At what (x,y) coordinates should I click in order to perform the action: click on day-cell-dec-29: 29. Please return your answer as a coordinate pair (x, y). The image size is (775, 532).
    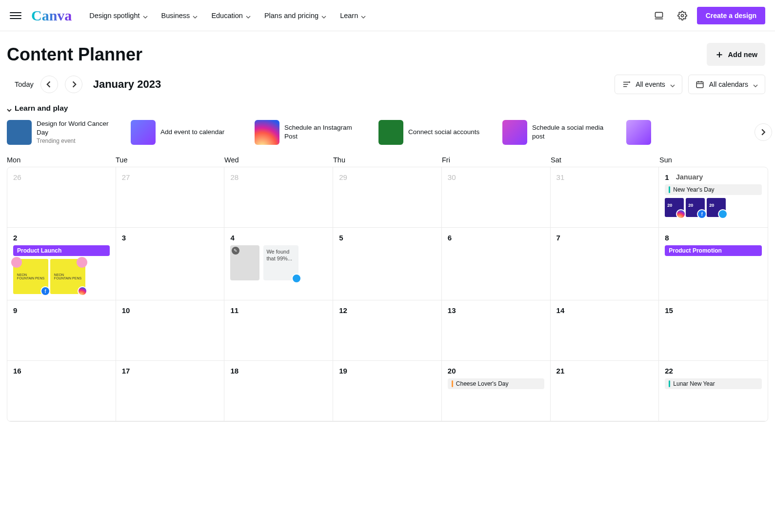
    Looking at the image, I should click on (387, 197).